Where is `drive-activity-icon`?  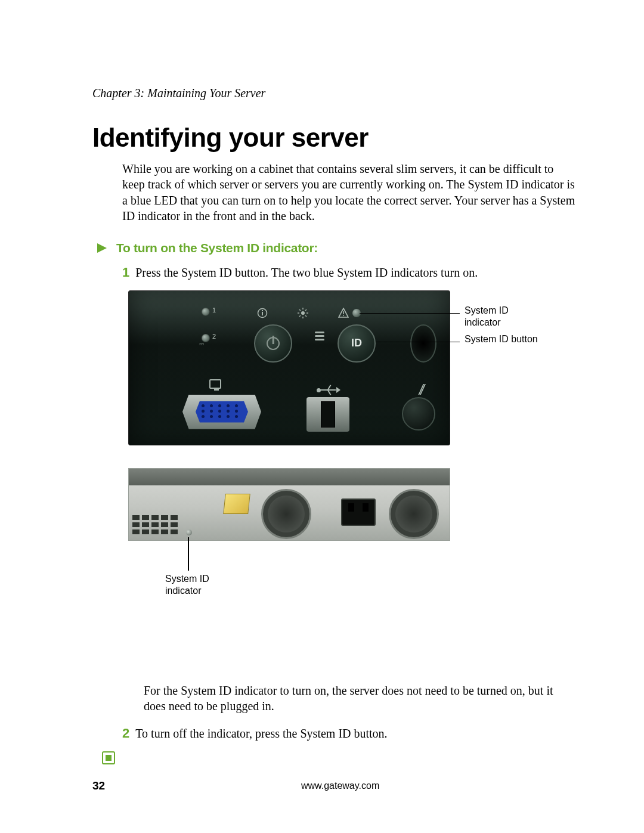
drive-activity-icon is located at coordinates (320, 337).